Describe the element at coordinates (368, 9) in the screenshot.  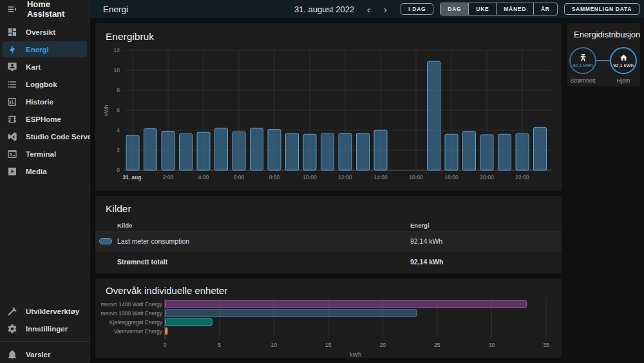
I see `previous-day-button: ‹` at that location.